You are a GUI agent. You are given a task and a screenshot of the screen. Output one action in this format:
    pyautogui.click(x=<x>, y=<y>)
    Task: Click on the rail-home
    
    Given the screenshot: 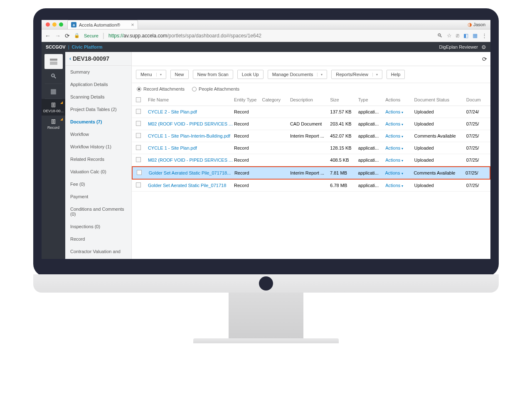 What is the action you would take?
    pyautogui.click(x=54, y=62)
    